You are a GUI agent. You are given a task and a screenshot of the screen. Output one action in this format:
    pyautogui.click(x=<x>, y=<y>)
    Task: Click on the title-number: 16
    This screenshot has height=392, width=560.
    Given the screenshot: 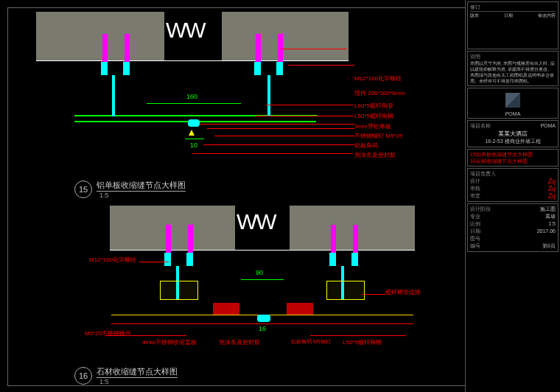 What is the action you would take?
    pyautogui.click(x=83, y=376)
    